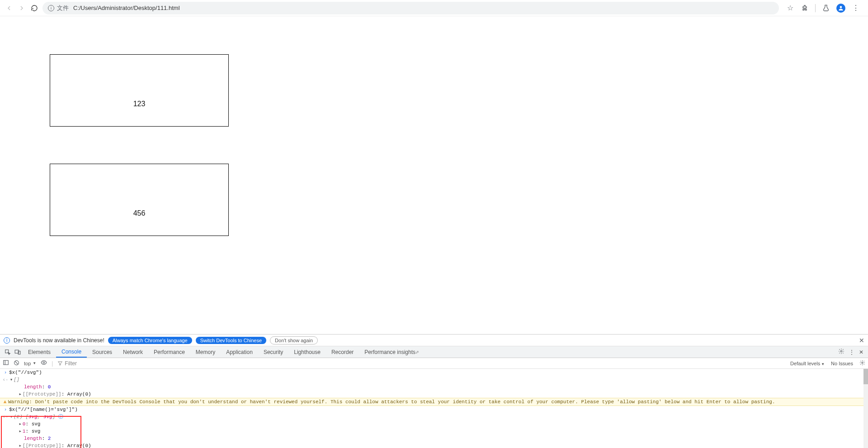  I want to click on scrollbar-thumb, so click(866, 377).